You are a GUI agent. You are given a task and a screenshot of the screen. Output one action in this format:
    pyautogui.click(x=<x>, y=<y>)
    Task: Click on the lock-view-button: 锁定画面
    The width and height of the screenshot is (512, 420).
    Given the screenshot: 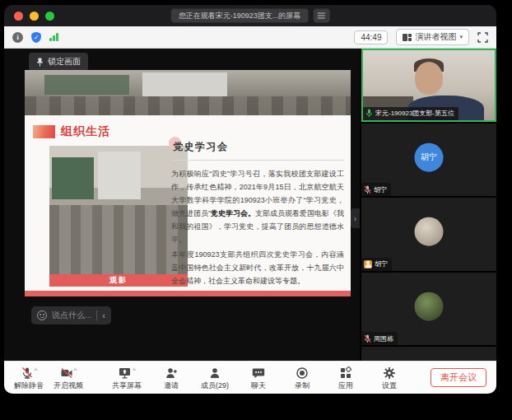 What is the action you would take?
    pyautogui.click(x=58, y=62)
    